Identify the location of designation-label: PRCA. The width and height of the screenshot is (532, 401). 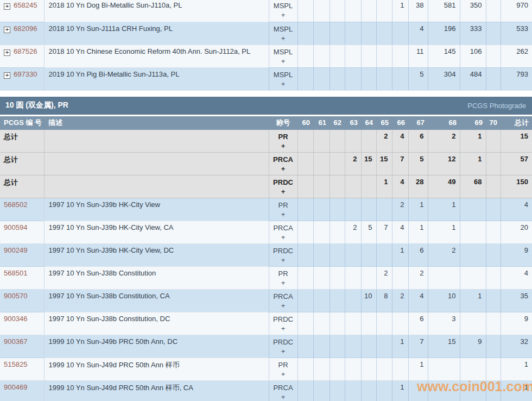
(283, 160).